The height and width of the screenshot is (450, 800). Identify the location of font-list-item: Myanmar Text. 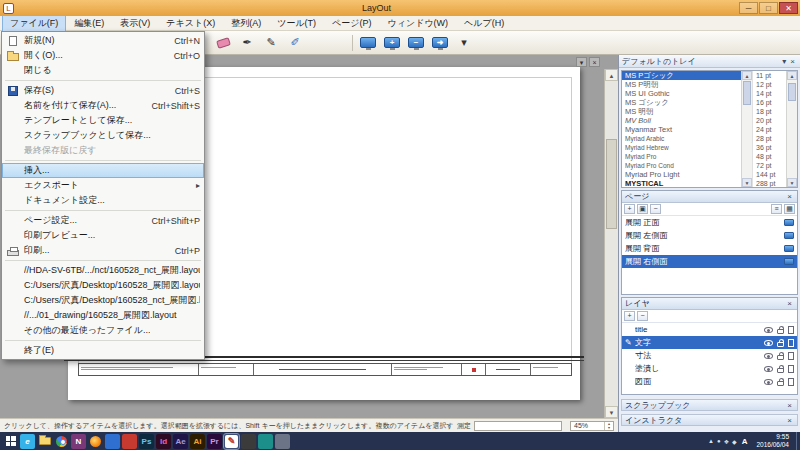
(682, 130).